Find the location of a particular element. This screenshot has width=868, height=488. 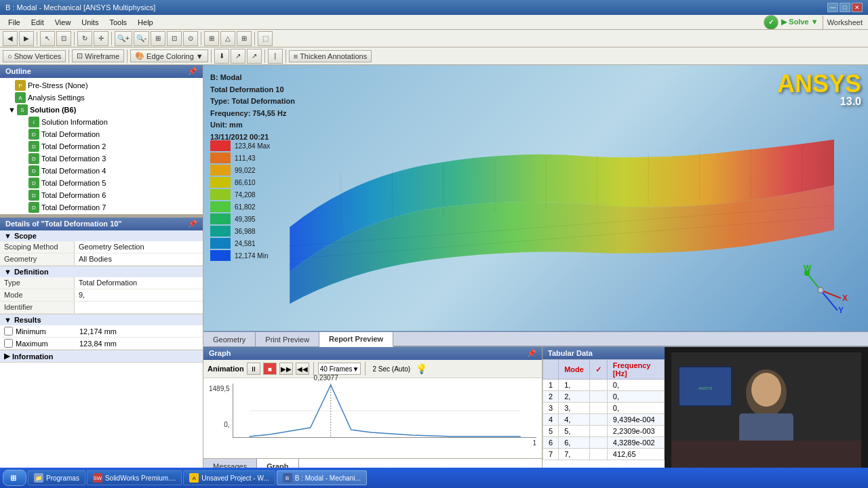

sep3 is located at coordinates (111, 39).